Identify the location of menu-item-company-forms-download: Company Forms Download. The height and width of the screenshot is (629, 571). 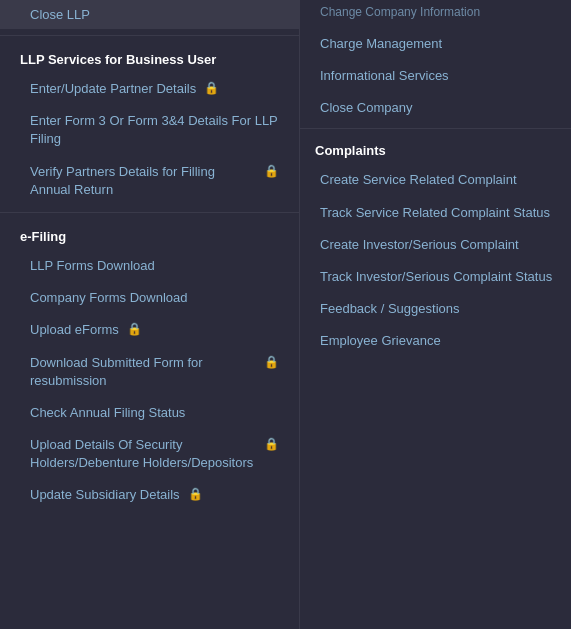
(150, 298).